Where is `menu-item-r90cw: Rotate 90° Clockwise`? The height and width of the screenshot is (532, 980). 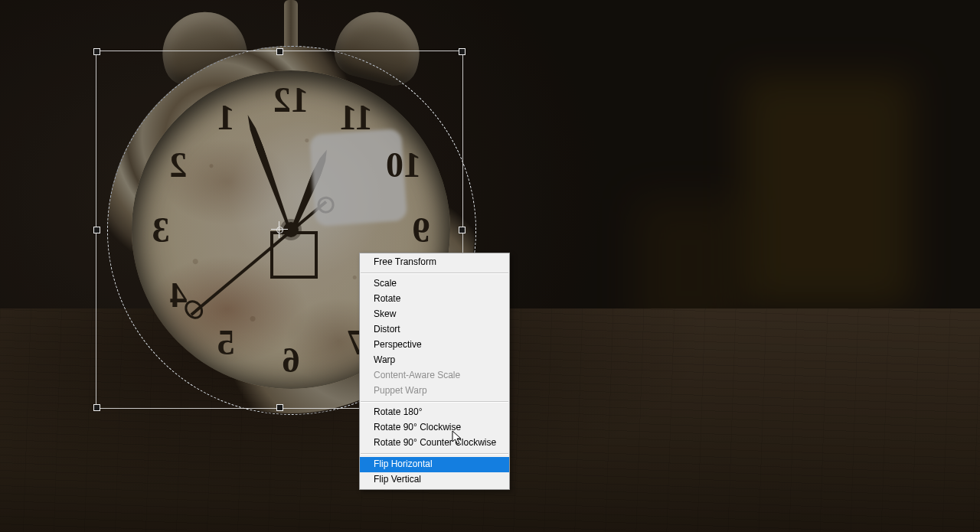 menu-item-r90cw: Rotate 90° Clockwise is located at coordinates (435, 428).